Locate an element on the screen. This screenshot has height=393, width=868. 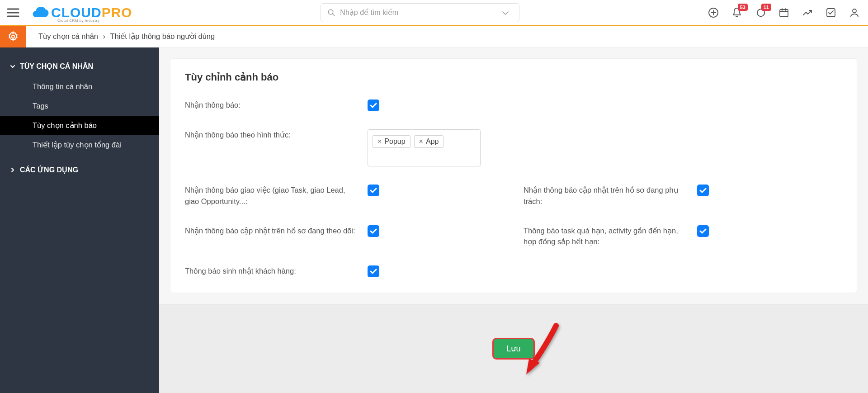
search-placeholder: Nhập để tìm kiếm is located at coordinates (369, 13).